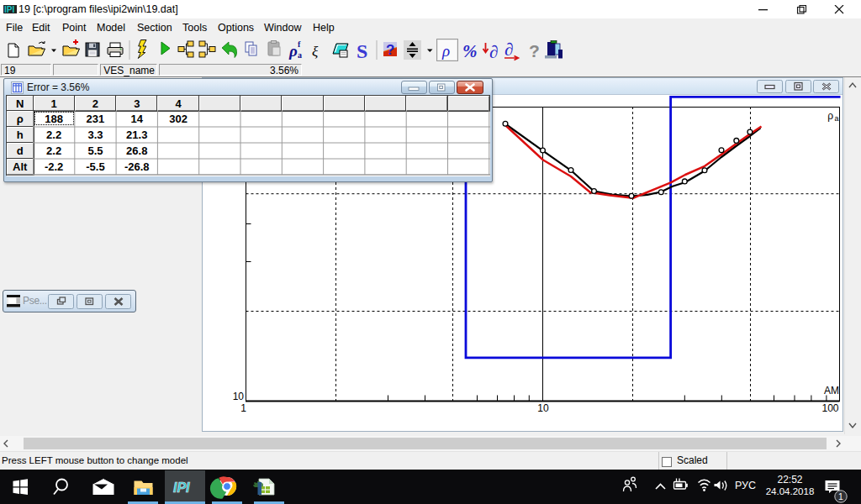  Describe the element at coordinates (299, 44) in the screenshot. I see `svg-text: f` at that location.